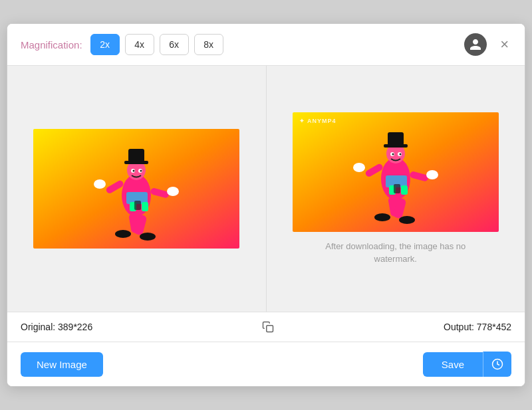 This screenshot has height=410, width=532. What do you see at coordinates (62, 364) in the screenshot?
I see `new-image-button: New Image` at bounding box center [62, 364].